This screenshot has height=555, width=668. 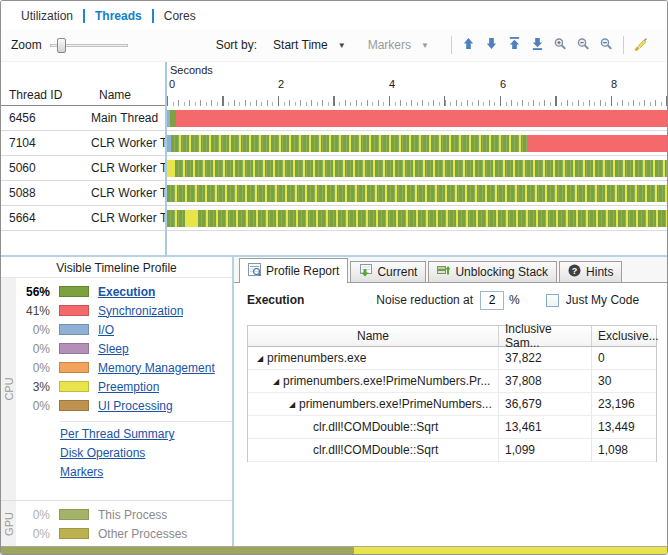 I want to click on report-row: ◢ primenumbers.exe!PrimeNumbers... 36,67…, so click(x=452, y=404).